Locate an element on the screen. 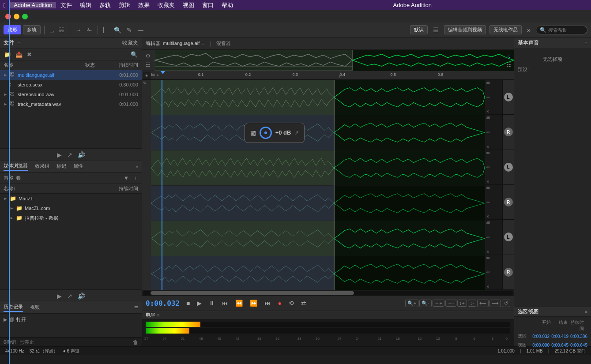  media-play-btn: ▶ is located at coordinates (59, 296).